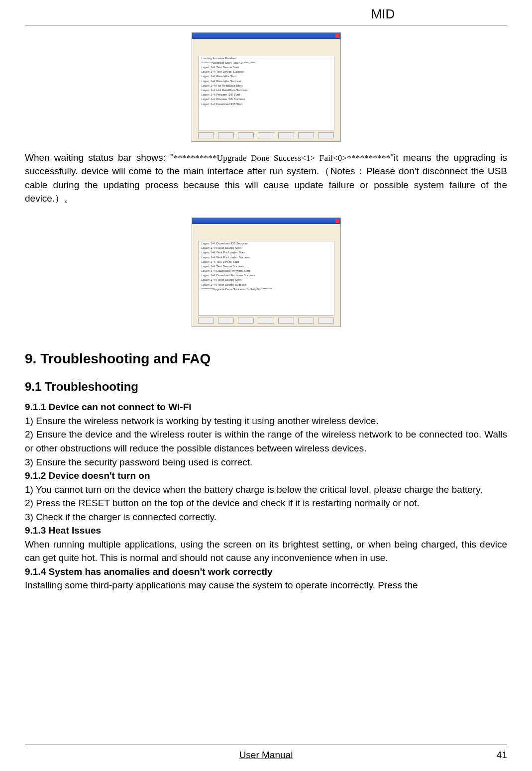 Image resolution: width=532 pixels, height=771 pixels. What do you see at coordinates (266, 253) in the screenshot?
I see `log-line: Layer: 1-4: Wait For Loader Start` at bounding box center [266, 253].